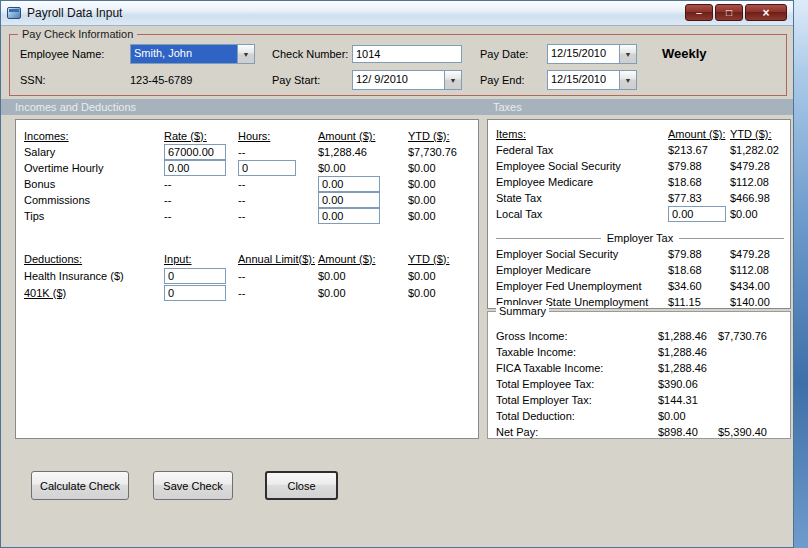 The height and width of the screenshot is (548, 808). Describe the element at coordinates (398, 65) in the screenshot. I see `paycheck-info-groupbox: Pay Check Information Employee Name: Smi…` at that location.